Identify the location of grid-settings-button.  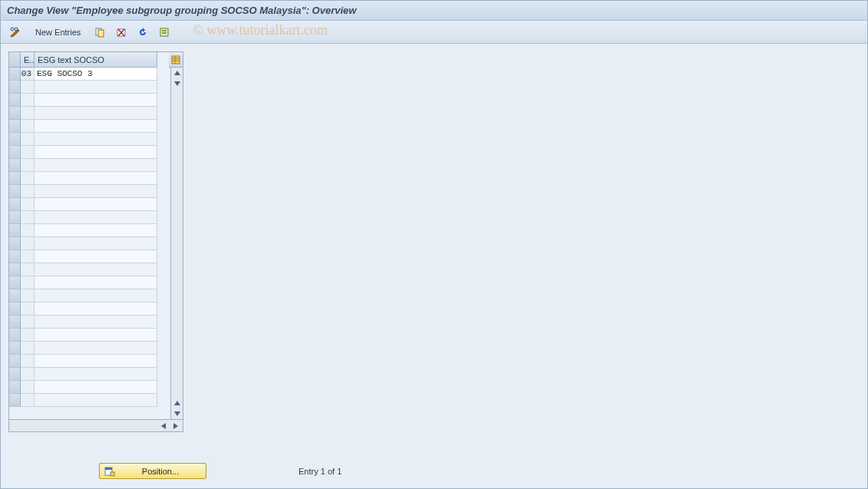
(176, 60).